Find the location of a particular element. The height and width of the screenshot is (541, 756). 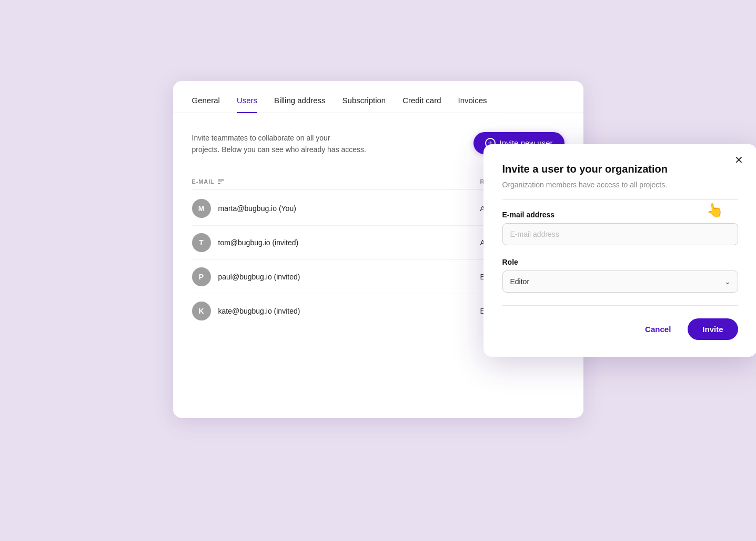

tab-invoices: Invoices is located at coordinates (472, 104).